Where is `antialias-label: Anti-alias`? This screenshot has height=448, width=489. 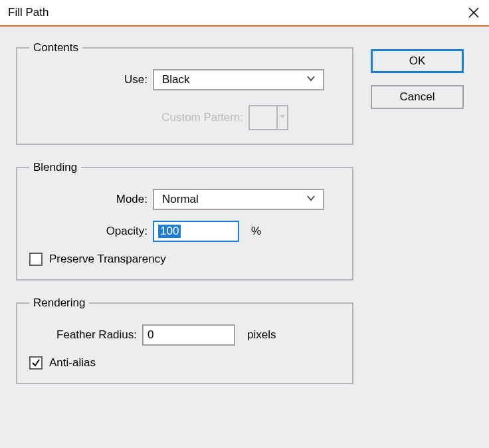
antialias-label: Anti-alias is located at coordinates (72, 363).